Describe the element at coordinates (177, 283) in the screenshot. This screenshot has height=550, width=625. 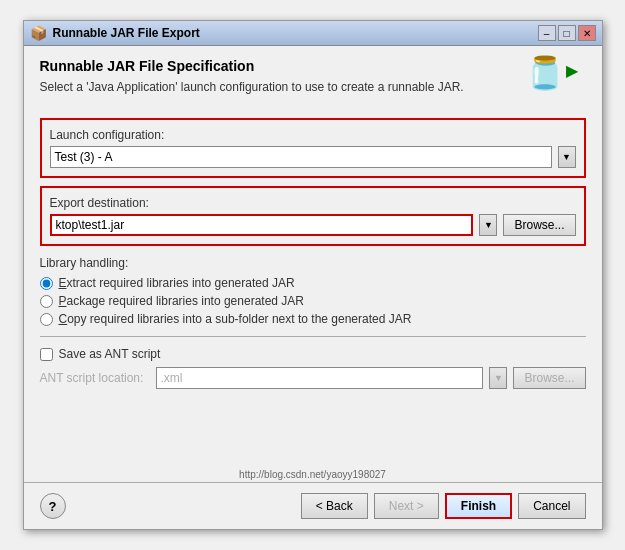
I see `radio-extract-label: Extract required libraries into generate…` at that location.